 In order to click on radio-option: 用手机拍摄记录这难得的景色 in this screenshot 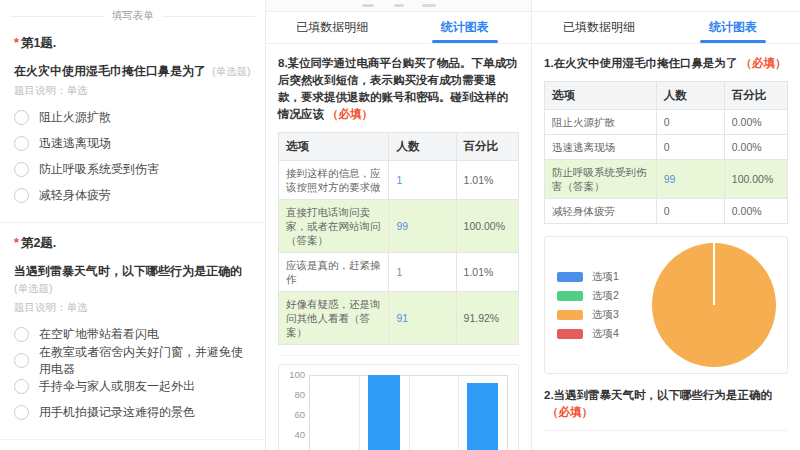, I will do `click(132, 412)`.